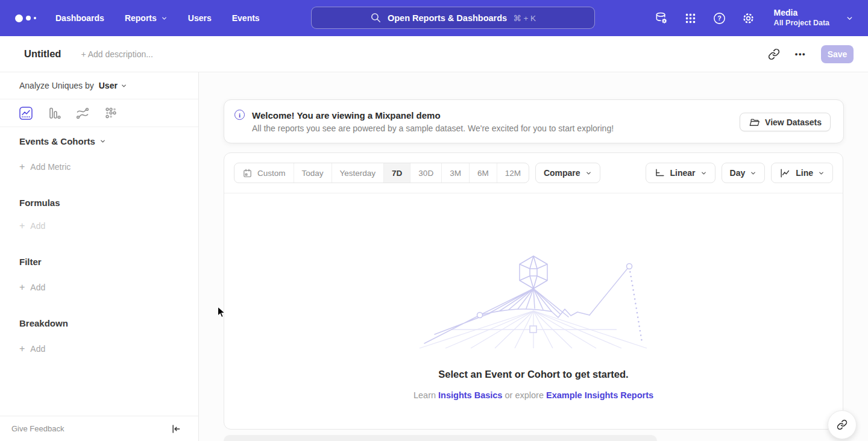 The height and width of the screenshot is (441, 868). I want to click on date-range-custom: Custom, so click(264, 173).